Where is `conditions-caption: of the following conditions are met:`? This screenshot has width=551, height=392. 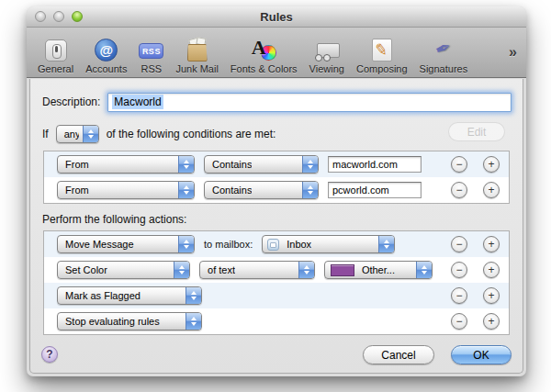 conditions-caption: of the following conditions are met: is located at coordinates (191, 134).